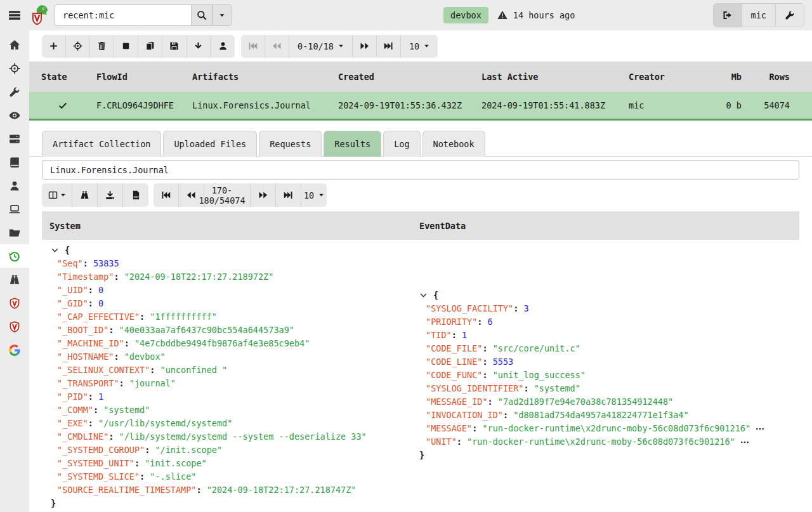 Image resolution: width=812 pixels, height=512 pixels. What do you see at coordinates (15, 256) in the screenshot?
I see `history-icon` at bounding box center [15, 256].